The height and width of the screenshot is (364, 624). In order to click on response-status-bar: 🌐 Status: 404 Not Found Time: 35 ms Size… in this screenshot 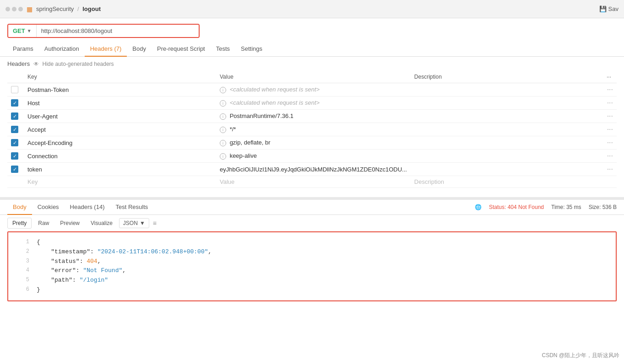, I will do `click(546, 207)`.